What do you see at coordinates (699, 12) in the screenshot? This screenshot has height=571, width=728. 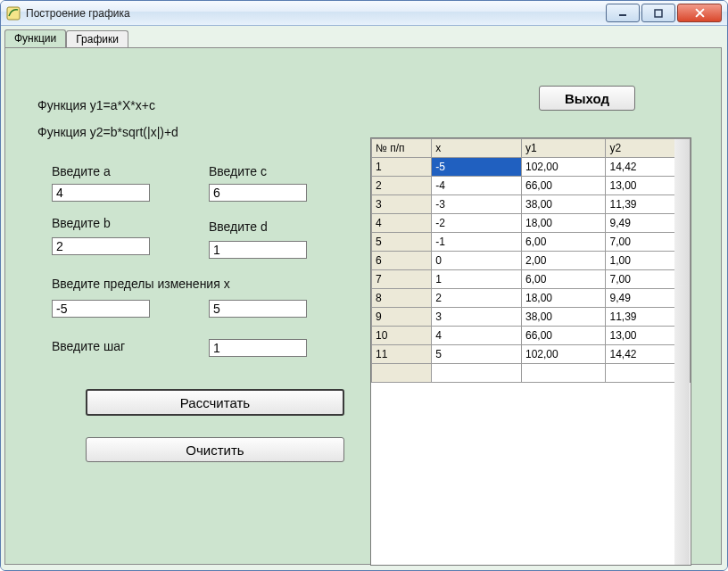 I see `close-button` at bounding box center [699, 12].